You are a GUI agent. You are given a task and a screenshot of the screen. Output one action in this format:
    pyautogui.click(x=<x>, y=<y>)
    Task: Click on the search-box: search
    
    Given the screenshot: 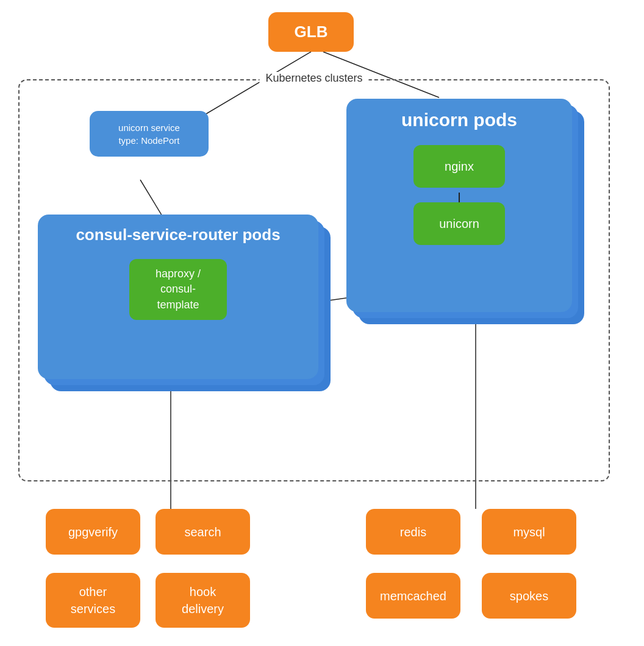 What is the action you would take?
    pyautogui.click(x=202, y=531)
    